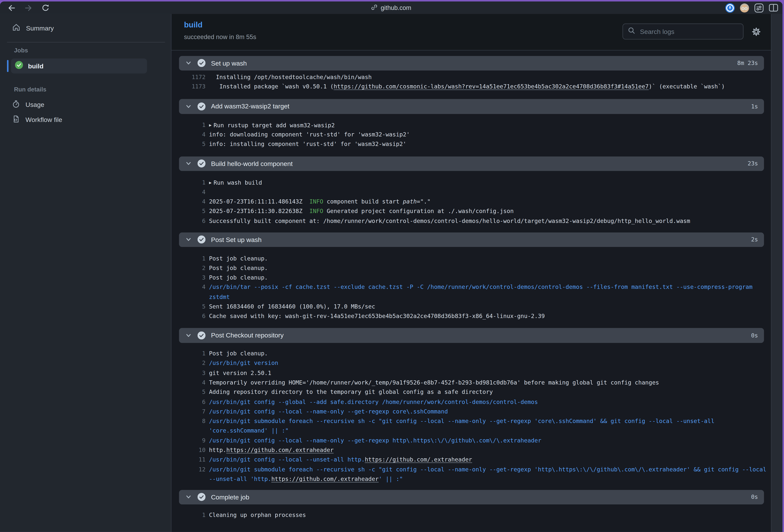 The image size is (784, 532). I want to click on sidebar-item-label: Usage, so click(35, 105).